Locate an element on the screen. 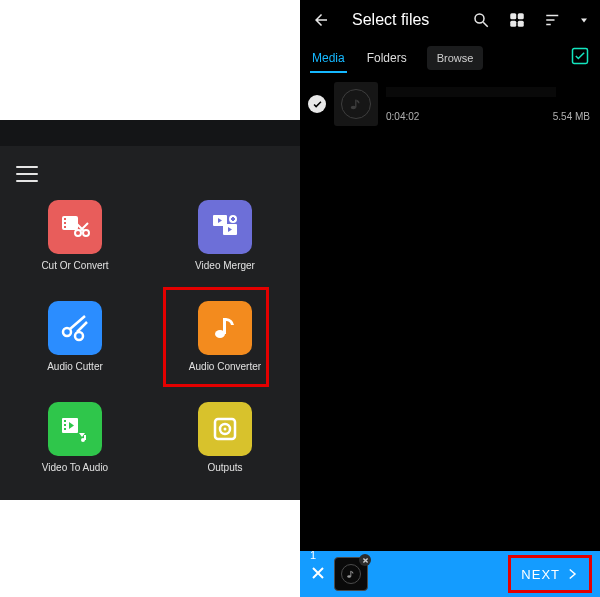 This screenshot has width=600, height=597. cut-convert-icon is located at coordinates (75, 227).